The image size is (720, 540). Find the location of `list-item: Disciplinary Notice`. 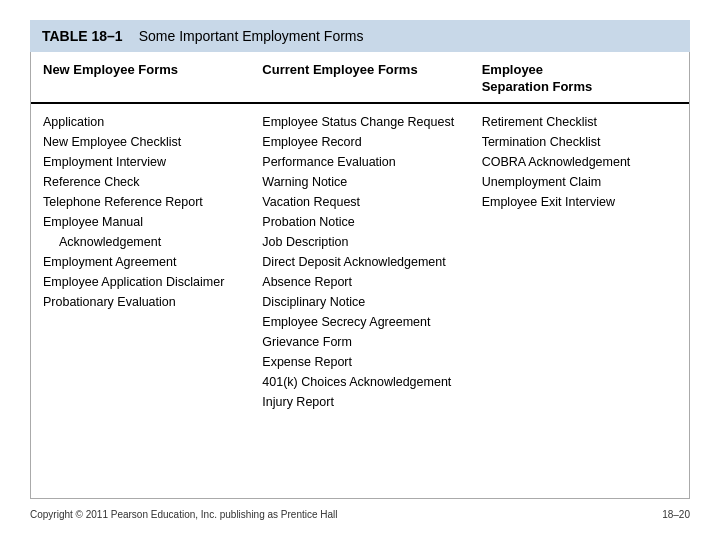

list-item: Disciplinary Notice is located at coordinates (360, 302).